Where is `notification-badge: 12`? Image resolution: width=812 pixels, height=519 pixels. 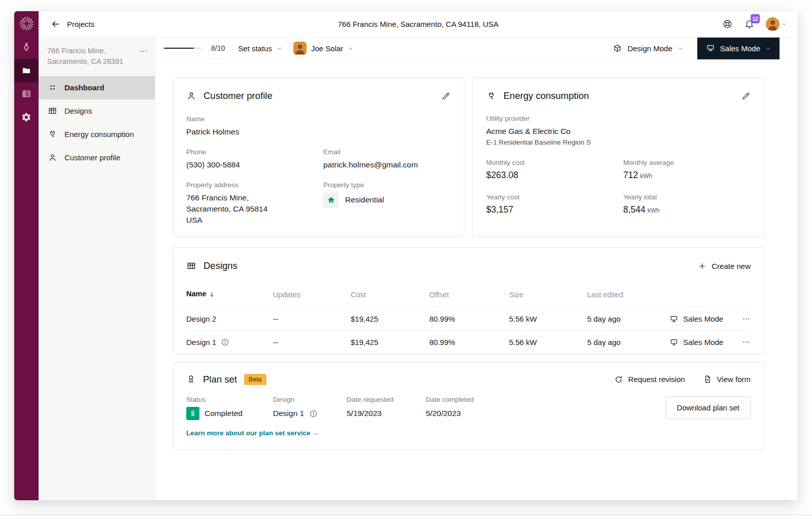 notification-badge: 12 is located at coordinates (755, 19).